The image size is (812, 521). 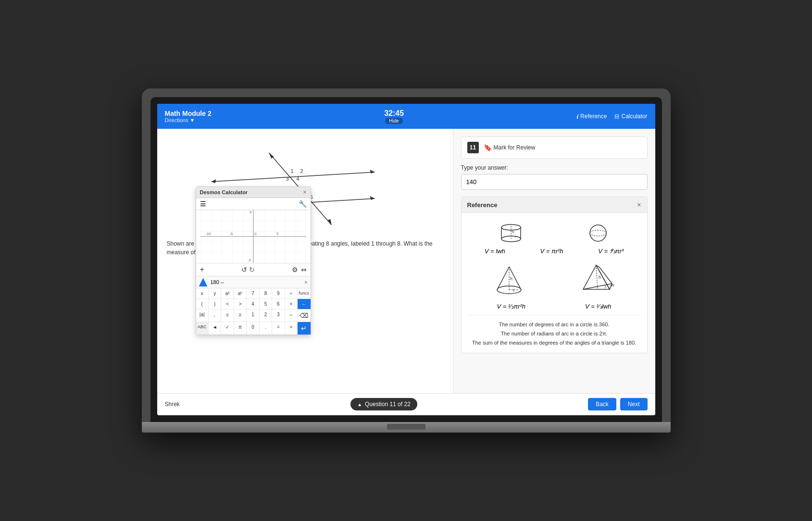 What do you see at coordinates (631, 116) in the screenshot?
I see `calculator-button: ⊟ Calculator` at bounding box center [631, 116].